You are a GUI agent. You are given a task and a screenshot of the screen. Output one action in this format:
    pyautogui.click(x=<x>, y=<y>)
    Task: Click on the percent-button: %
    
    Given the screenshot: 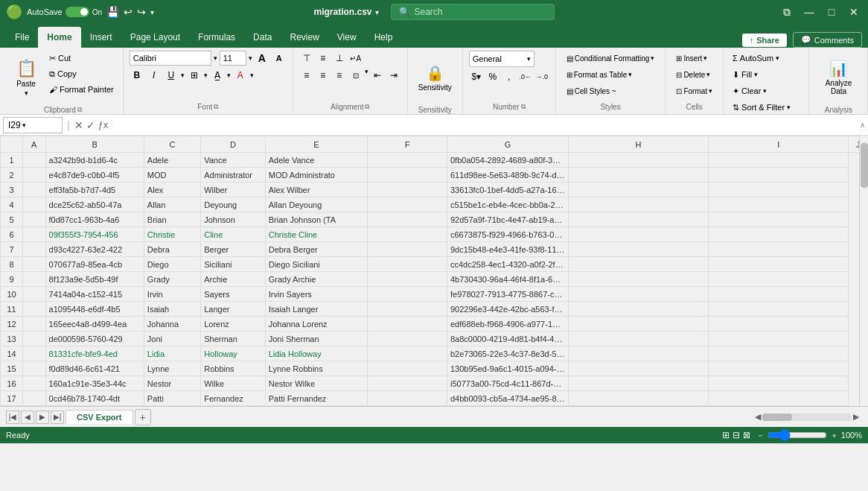 What is the action you would take?
    pyautogui.click(x=493, y=77)
    